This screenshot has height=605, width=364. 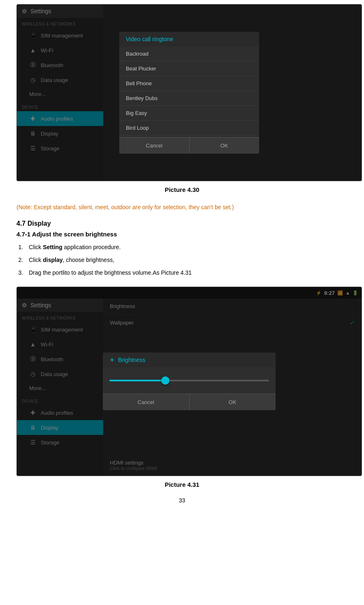 What do you see at coordinates (139, 83) in the screenshot?
I see `ringtone-item-label: Bell Phone` at bounding box center [139, 83].